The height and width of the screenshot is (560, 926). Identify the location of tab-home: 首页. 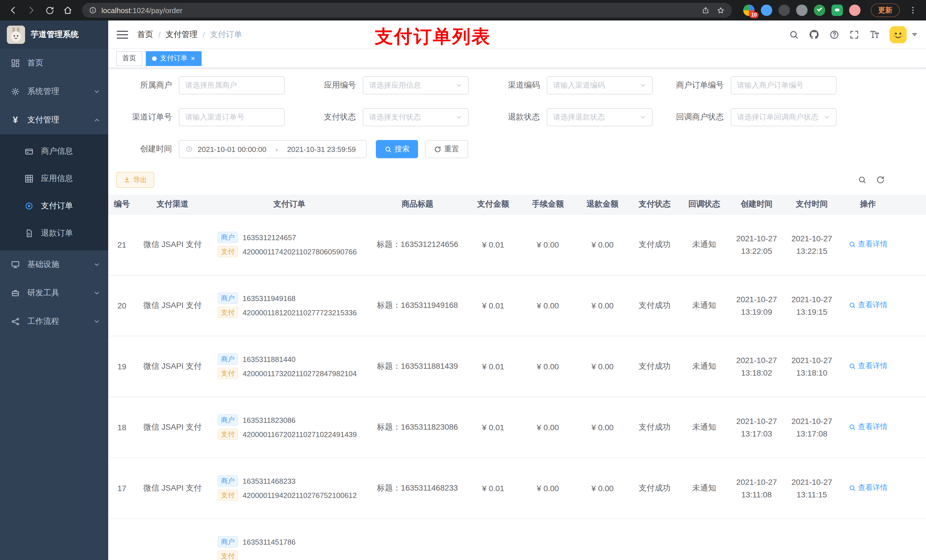
(129, 59).